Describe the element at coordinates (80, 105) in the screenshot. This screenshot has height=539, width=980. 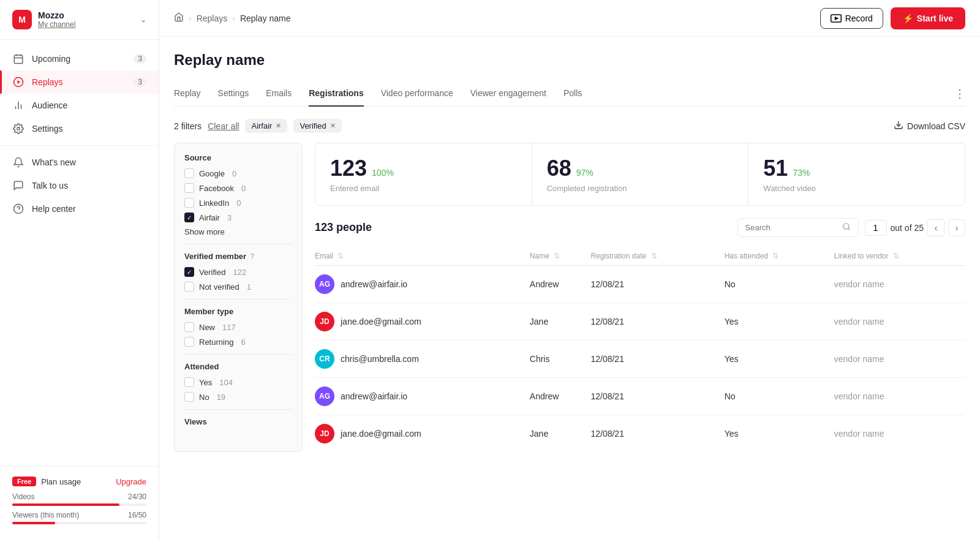
I see `sidebar-item-audience: Audience` at that location.